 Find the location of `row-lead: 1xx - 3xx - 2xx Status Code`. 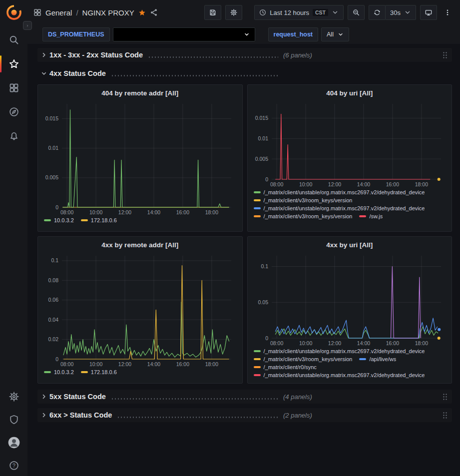

row-lead: 1xx - 3xx - 2xx Status Code is located at coordinates (166, 55).